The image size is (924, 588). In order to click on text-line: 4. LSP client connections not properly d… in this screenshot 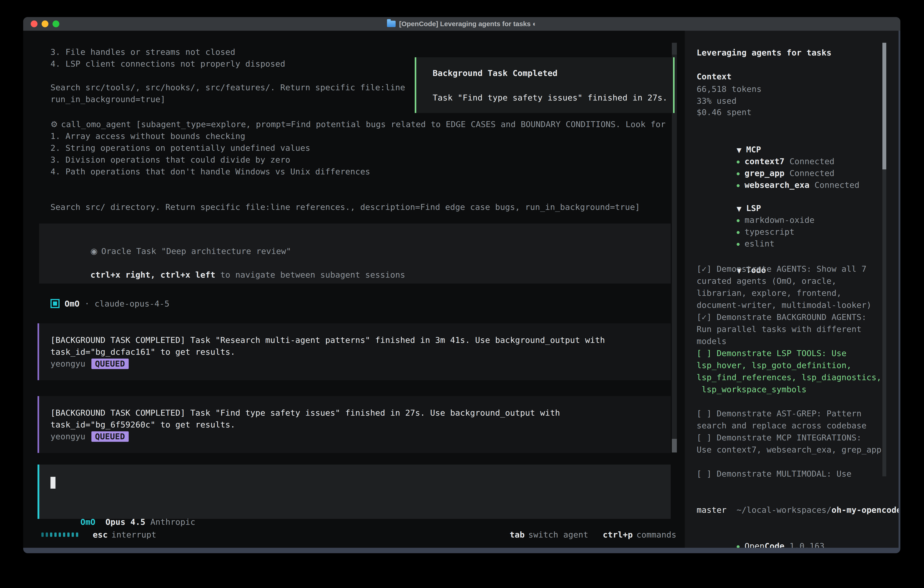, I will do `click(228, 64)`.